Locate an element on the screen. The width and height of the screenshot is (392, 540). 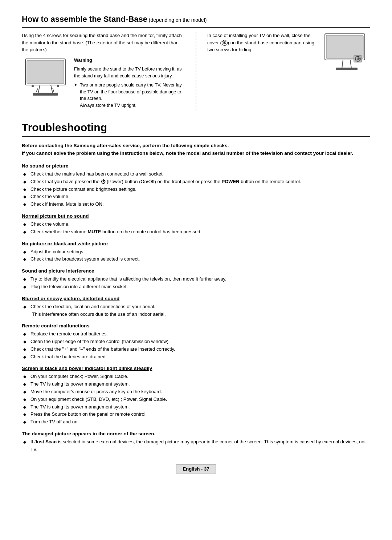
section-no-sound-picture: No sound or picture Check that the mains… is located at coordinates (196, 186).